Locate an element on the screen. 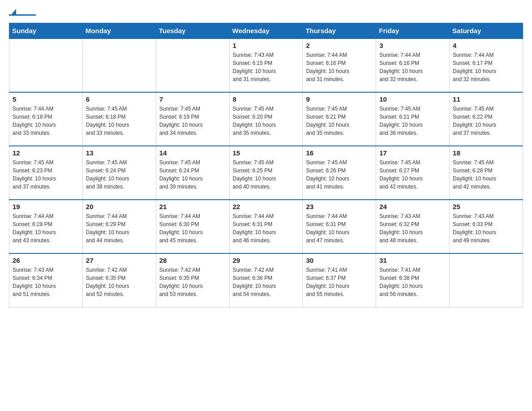 The image size is (532, 411). calendar-cell: 4Sunrise: 7:44 AM Sunset: 6:17 PM Daylig… is located at coordinates (486, 65).